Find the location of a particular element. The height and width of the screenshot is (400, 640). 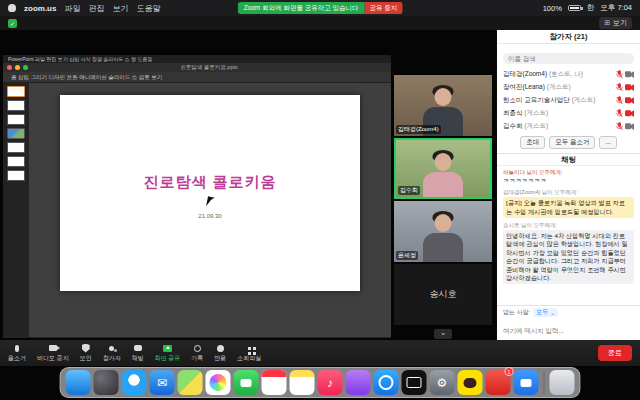

chat-text: ㅋㅋㅋㅋㅋㅋㅋ is located at coordinates (568, 181).